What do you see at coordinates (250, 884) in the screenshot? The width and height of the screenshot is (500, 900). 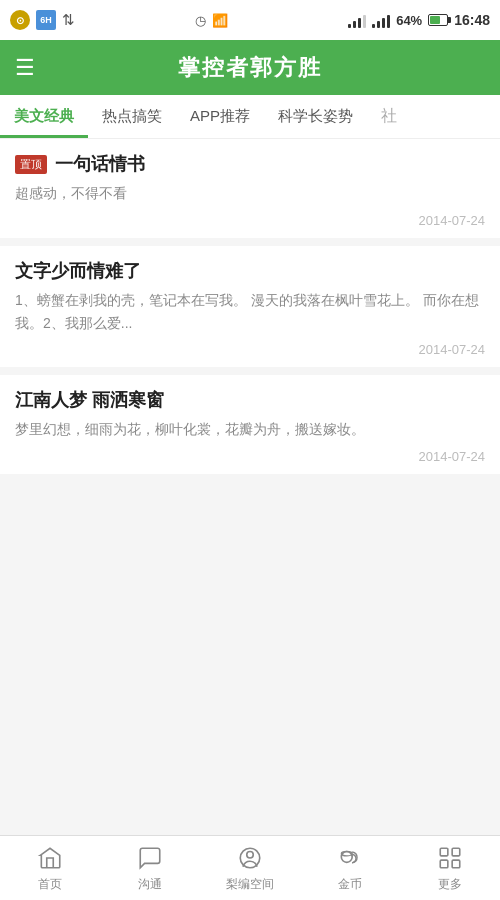 I see `nav-libian-label: 梨编空间` at bounding box center [250, 884].